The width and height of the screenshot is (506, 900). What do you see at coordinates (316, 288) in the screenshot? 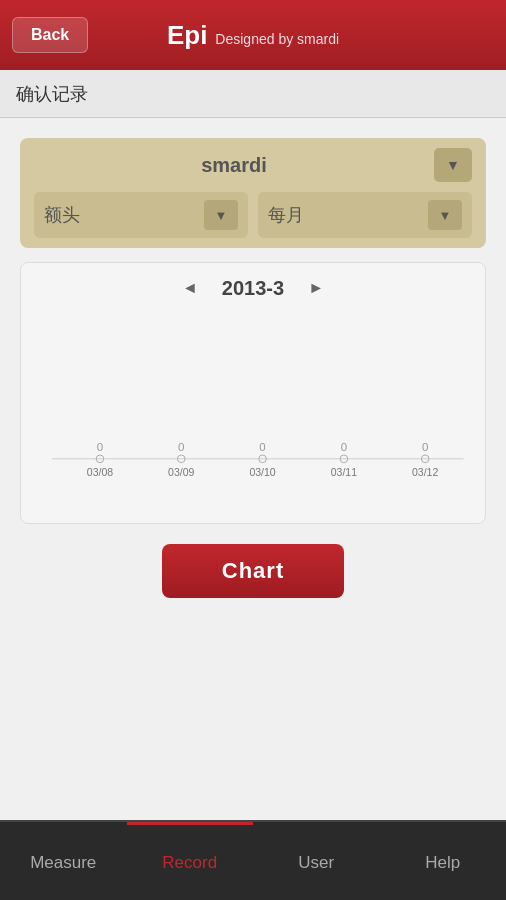
I see `chart-next-button: ►` at bounding box center [316, 288].